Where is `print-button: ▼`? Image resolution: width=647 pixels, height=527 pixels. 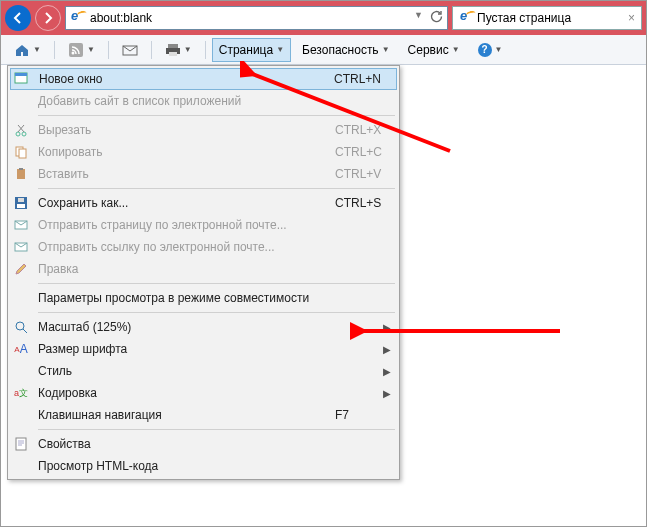
print-button: ▼ is located at coordinates (178, 50).